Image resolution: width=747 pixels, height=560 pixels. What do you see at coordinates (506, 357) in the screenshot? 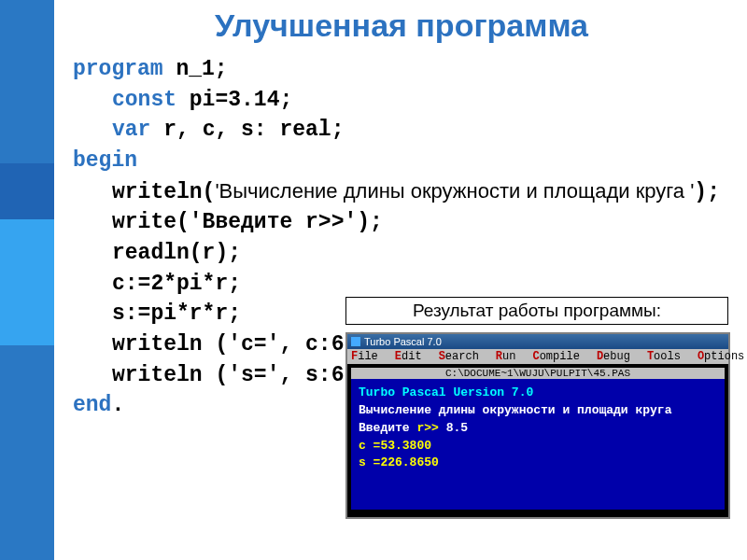
I see `menu-run: Run` at bounding box center [506, 357].